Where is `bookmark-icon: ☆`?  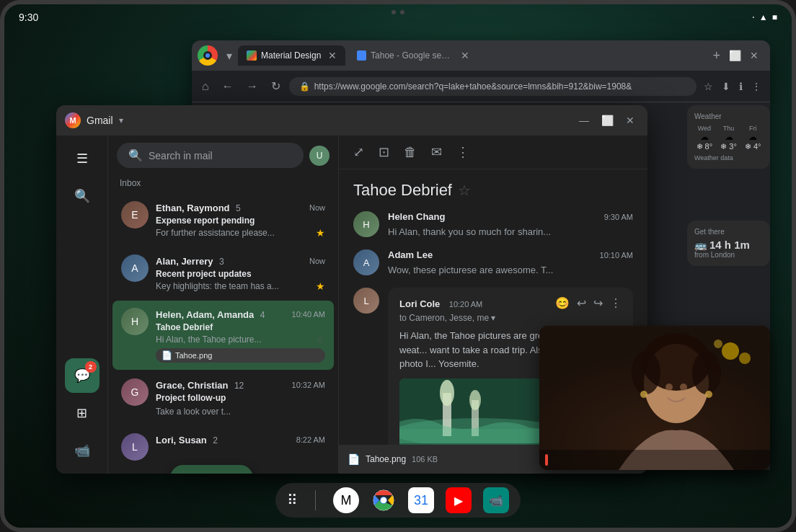
bookmark-icon: ☆ is located at coordinates (708, 87).